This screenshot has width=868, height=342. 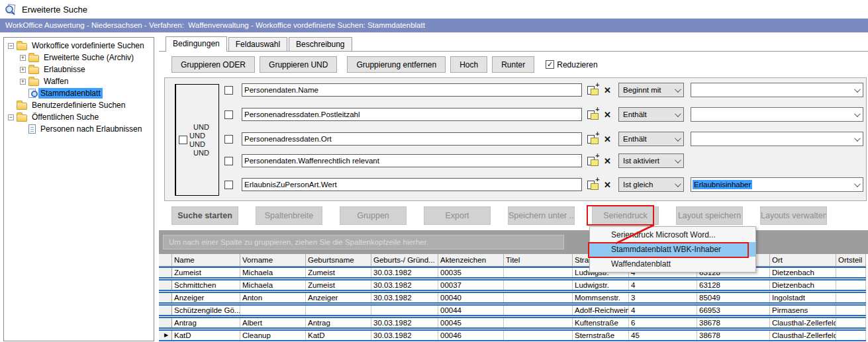 What do you see at coordinates (512, 335) in the screenshot?
I see `table-row: ▶KatDCleanupKatD30.03.198200046Sternstra…` at bounding box center [512, 335].